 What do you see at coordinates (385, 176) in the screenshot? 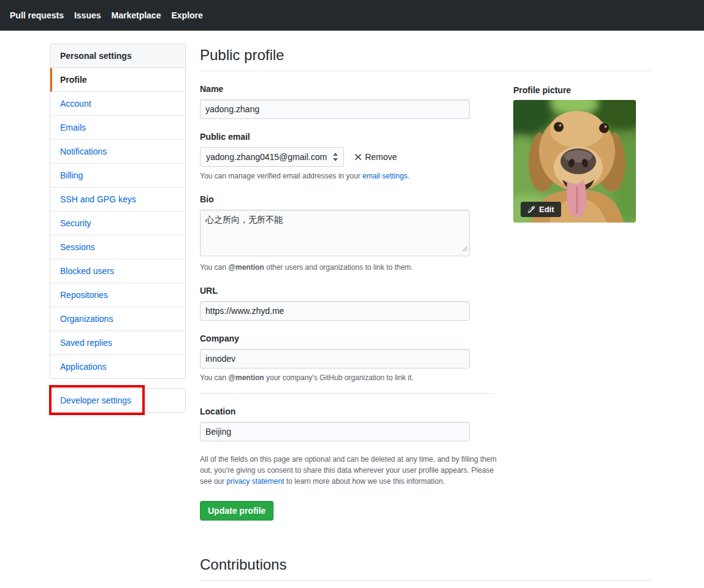
I see `email-settings-link: email settings` at bounding box center [385, 176].